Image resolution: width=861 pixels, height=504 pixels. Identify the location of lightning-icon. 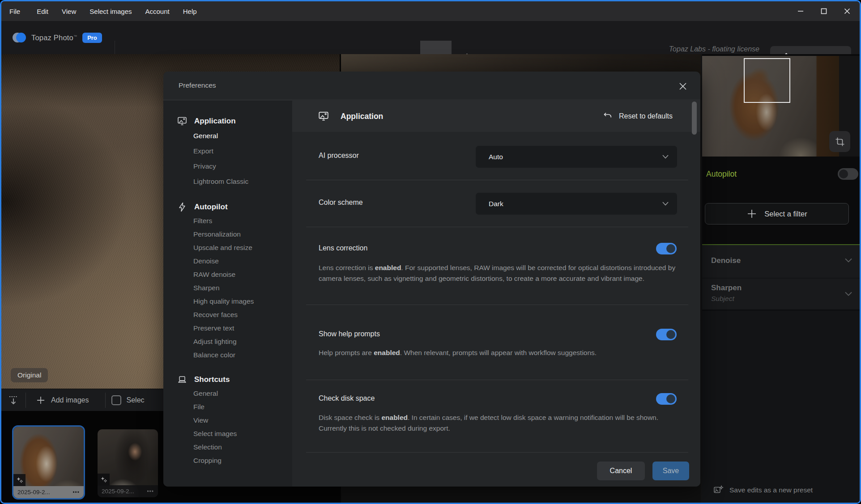
(182, 207).